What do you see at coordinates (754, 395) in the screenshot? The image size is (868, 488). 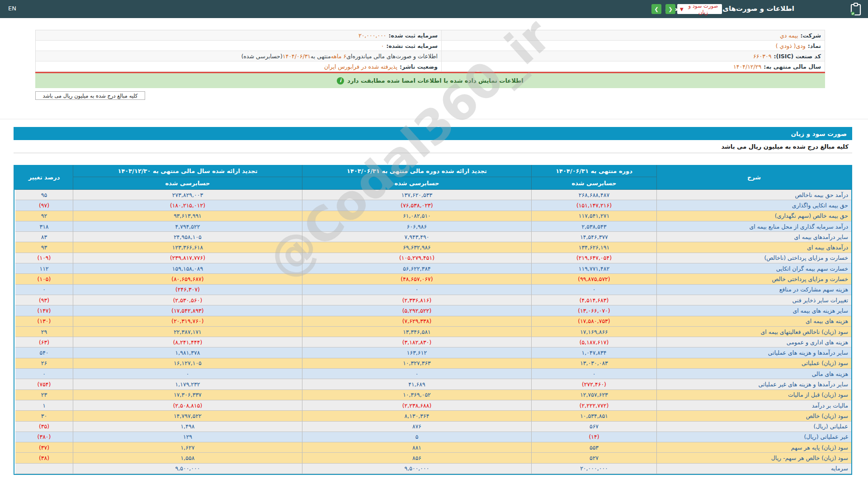 I see `row-label: سود (زیان) قبل از مالیات` at bounding box center [754, 395].